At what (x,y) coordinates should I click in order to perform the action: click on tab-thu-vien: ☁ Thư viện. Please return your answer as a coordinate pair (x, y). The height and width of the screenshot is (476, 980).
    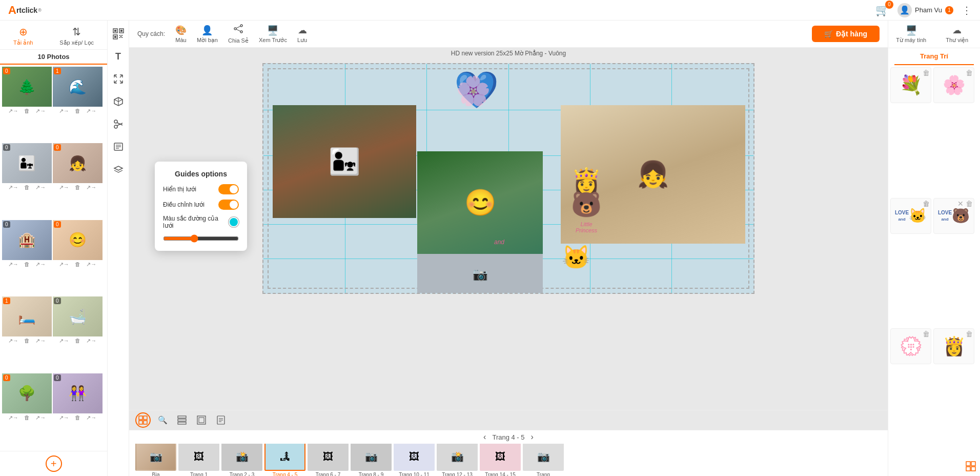
    Looking at the image, I should click on (957, 34).